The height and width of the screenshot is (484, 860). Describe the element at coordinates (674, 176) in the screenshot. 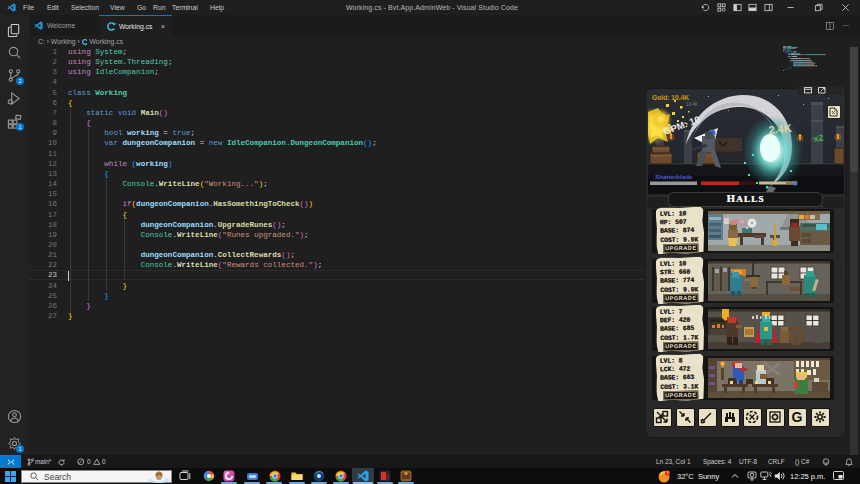

I see `svg-text: Shatterblade` at that location.